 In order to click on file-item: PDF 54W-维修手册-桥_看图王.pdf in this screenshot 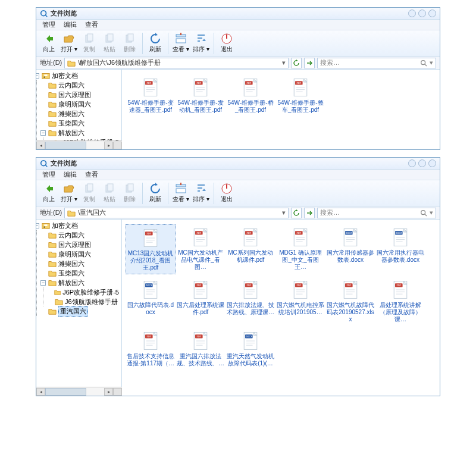, I will do `click(250, 95)`.